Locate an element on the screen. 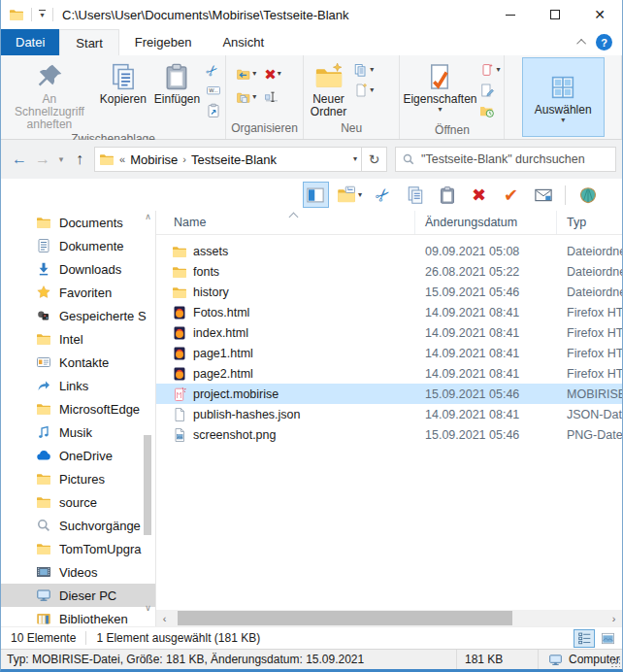 The height and width of the screenshot is (672, 623). scrollbar-thumb is located at coordinates (148, 486).